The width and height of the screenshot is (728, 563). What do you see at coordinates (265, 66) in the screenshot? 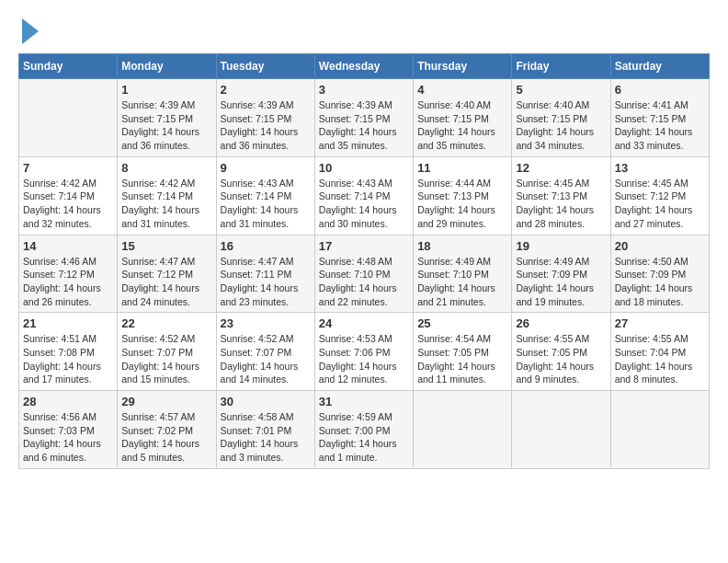
I see `weekday-header: Tuesday` at bounding box center [265, 66].